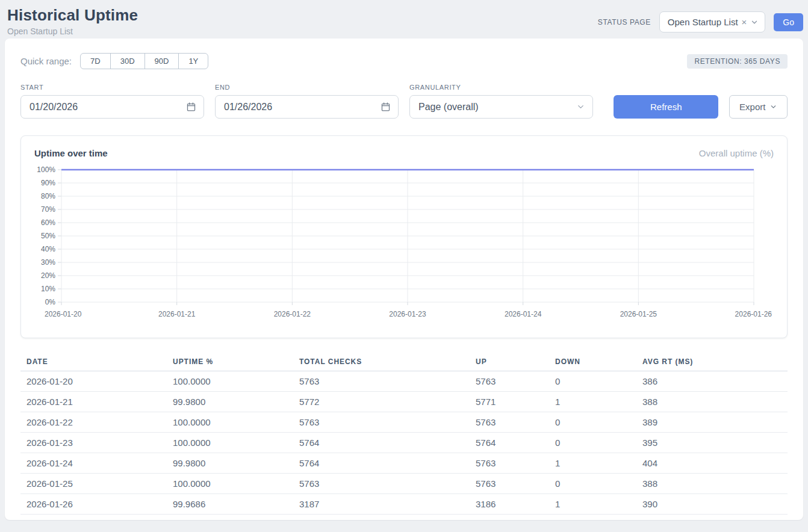 The width and height of the screenshot is (808, 532). Describe the element at coordinates (307, 107) in the screenshot. I see `end-date-input: 01/26/2026` at that location.